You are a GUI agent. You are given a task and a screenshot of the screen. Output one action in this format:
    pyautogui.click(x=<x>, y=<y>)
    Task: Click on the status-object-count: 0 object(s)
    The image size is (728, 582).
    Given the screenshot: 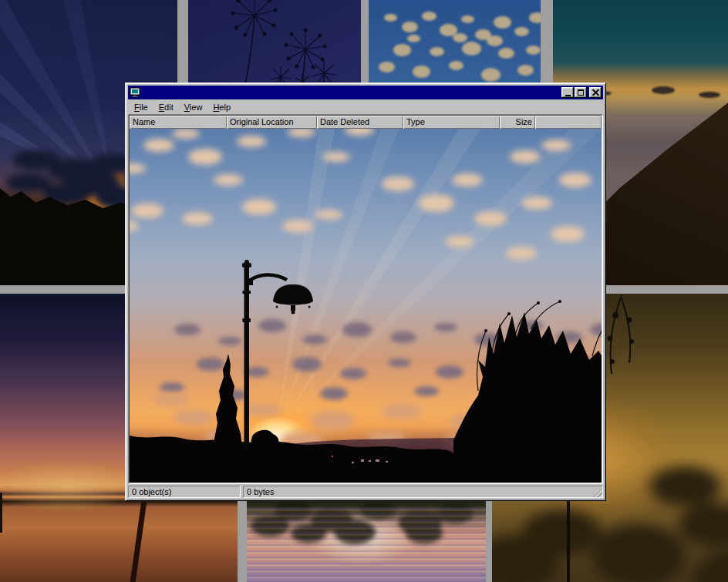 What is the action you would take?
    pyautogui.click(x=184, y=492)
    